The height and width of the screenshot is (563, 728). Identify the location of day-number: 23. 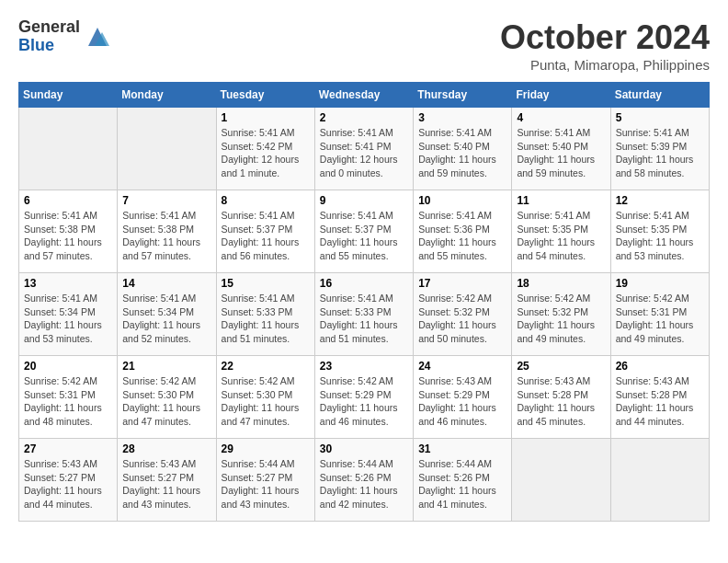
(364, 366).